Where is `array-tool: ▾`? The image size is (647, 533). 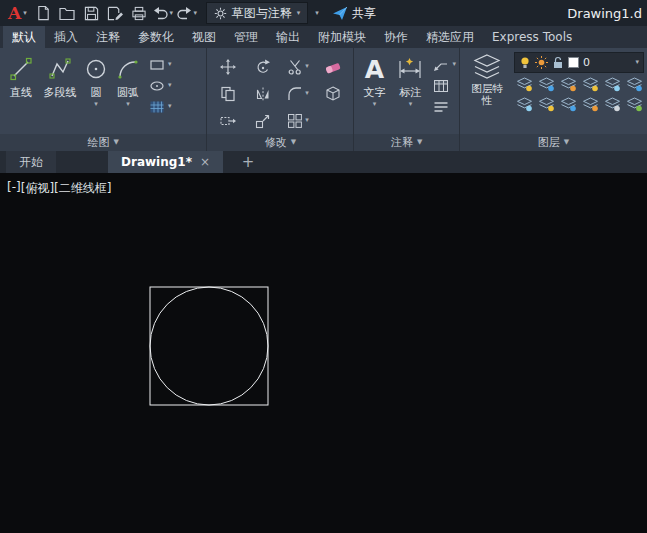
array-tool: ▾ is located at coordinates (298, 120).